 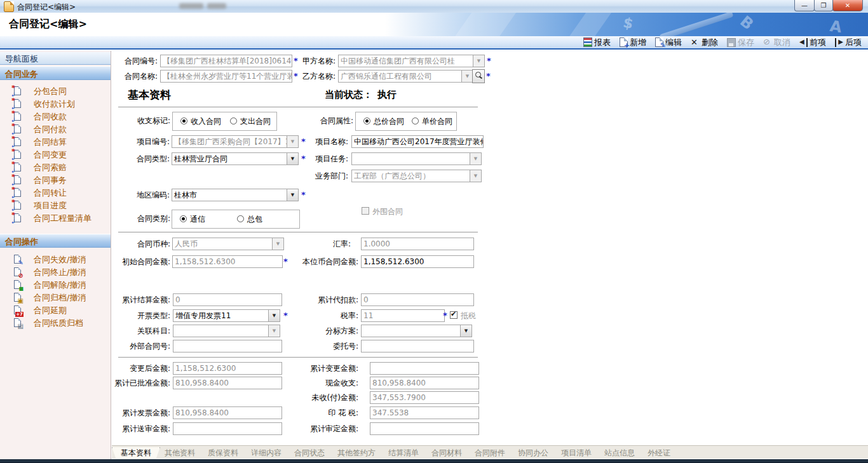 What do you see at coordinates (136, 453) in the screenshot?
I see `tab-basic-info: 基本资料` at bounding box center [136, 453].